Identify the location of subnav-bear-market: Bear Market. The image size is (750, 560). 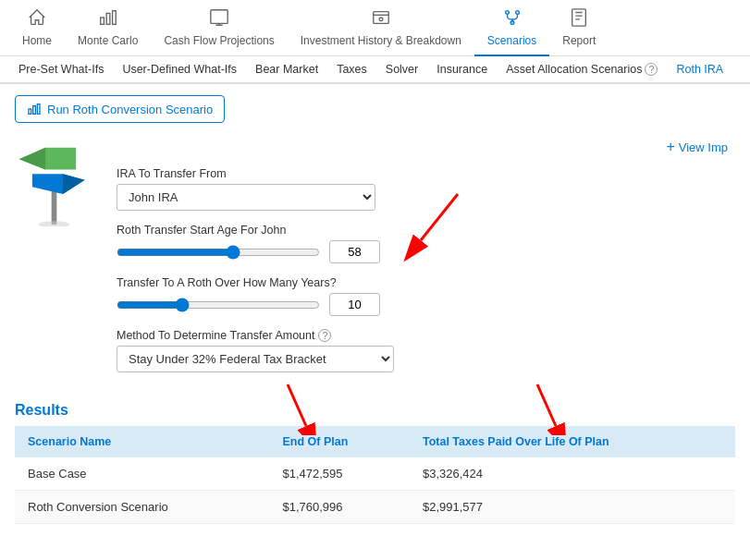
(287, 70).